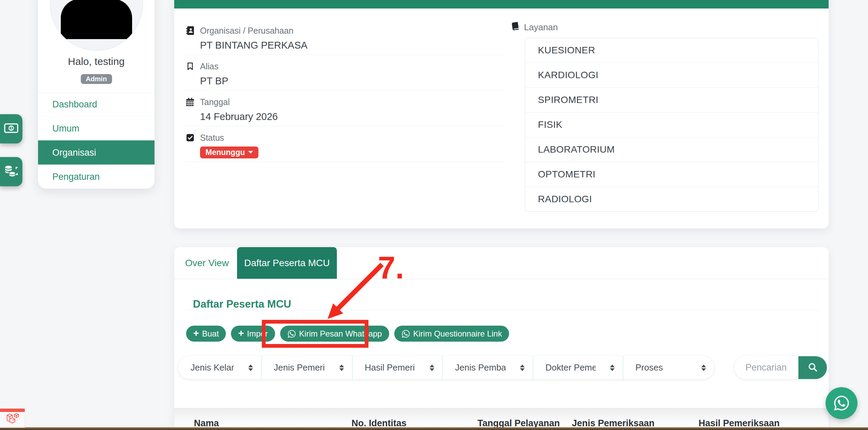 The height and width of the screenshot is (430, 868). I want to click on kirim-pesan-whatsapp-label: Kirim Pesan Whatsapp, so click(341, 334).